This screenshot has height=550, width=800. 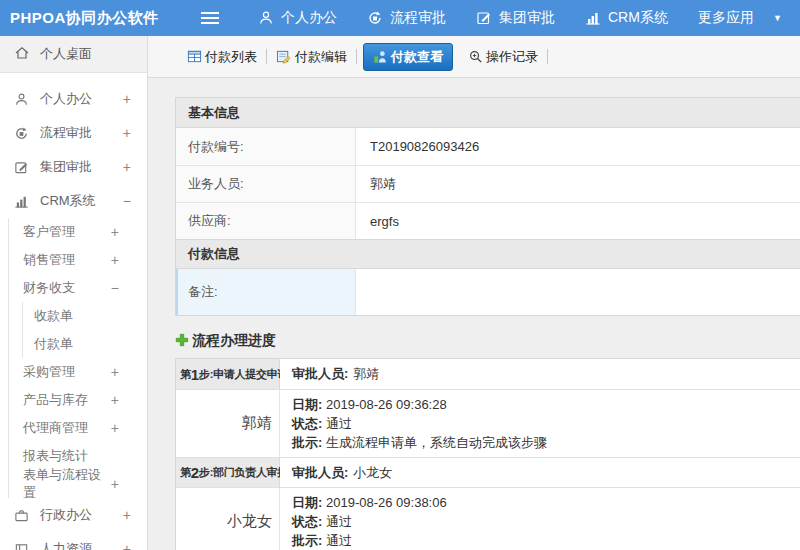 I want to click on topnav-personal-office: 个人办公, so click(x=298, y=18).